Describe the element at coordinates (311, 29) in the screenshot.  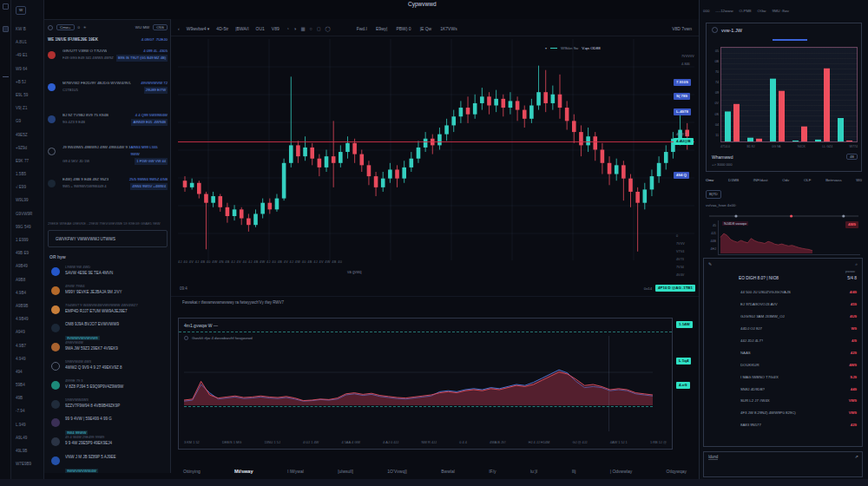
I see `toolbar-icon: ○` at that location.